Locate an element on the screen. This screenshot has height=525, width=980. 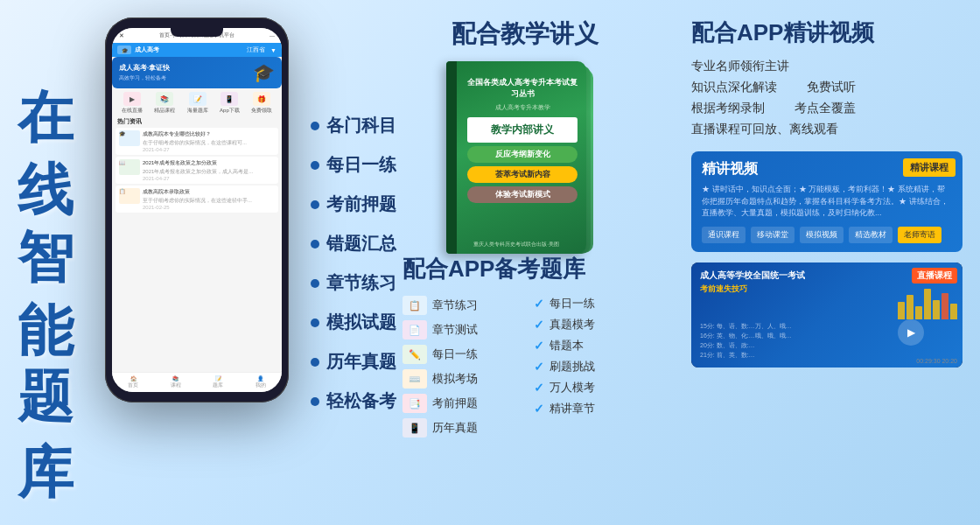
phone-news-item-1: 🎓 成教高院本专业哪些比较好？ 在于仔细考虑你的实际情况，在这些课程可... 2… is located at coordinates (197, 142).